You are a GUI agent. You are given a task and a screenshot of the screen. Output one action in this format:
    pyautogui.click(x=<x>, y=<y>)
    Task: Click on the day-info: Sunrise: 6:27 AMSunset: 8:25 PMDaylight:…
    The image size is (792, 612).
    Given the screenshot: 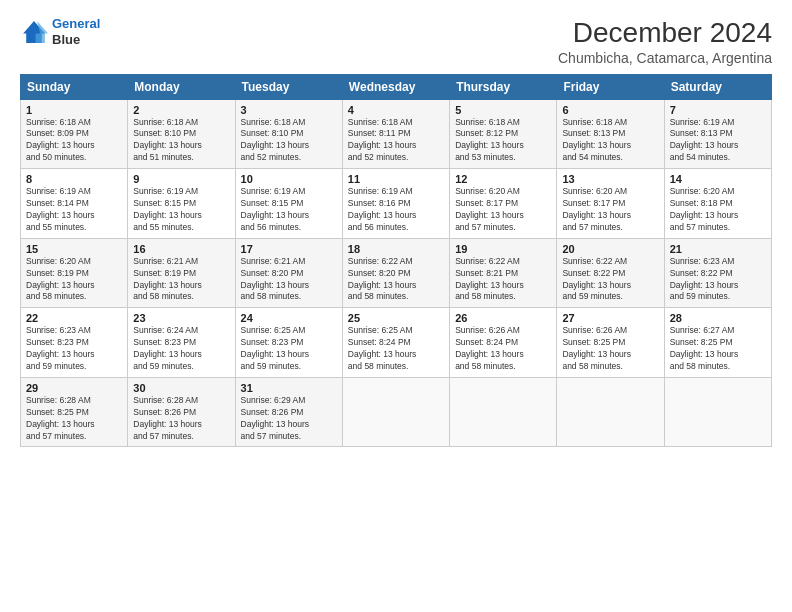 What is the action you would take?
    pyautogui.click(x=718, y=349)
    